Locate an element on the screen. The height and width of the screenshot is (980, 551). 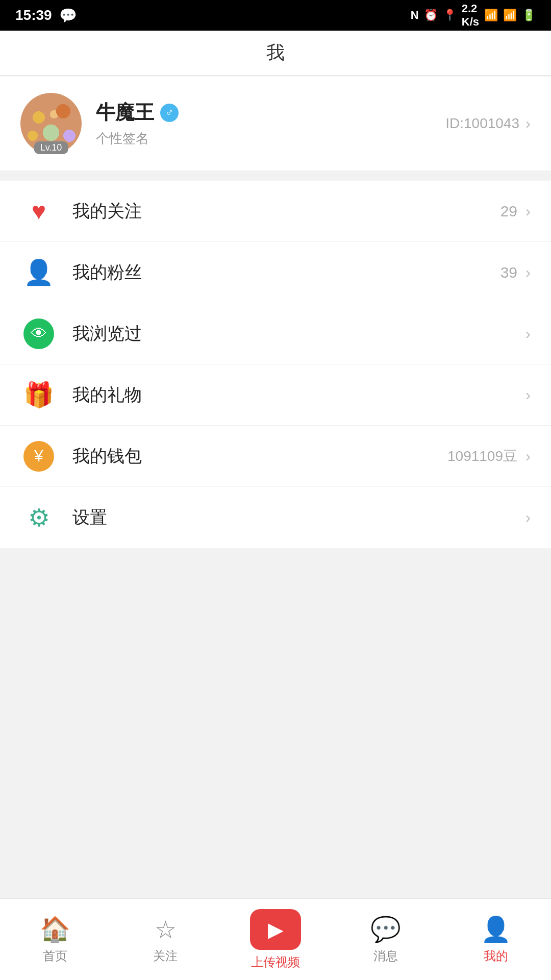
nav-item-message: 💬 消息 is located at coordinates (386, 940).